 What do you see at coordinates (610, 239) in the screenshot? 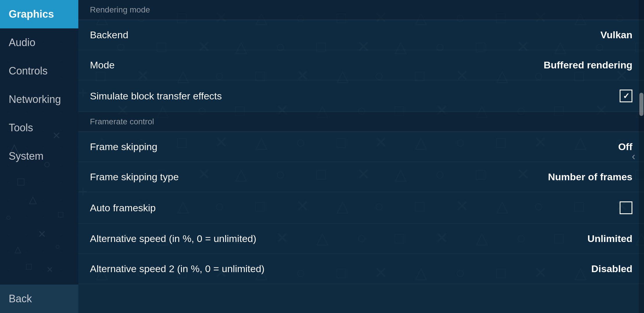
I see `setting-value-alt-speed: Unlimited` at bounding box center [610, 239].